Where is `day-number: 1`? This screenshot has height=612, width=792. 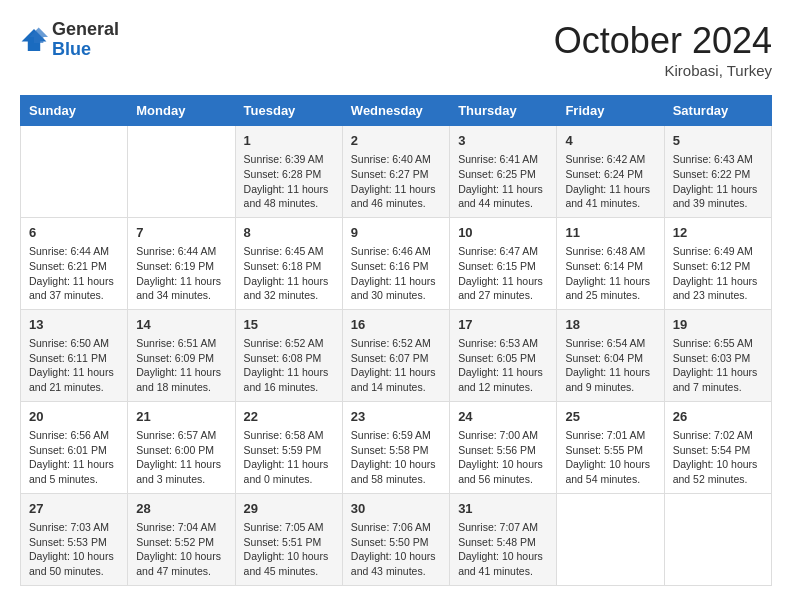 day-number: 1 is located at coordinates (289, 141).